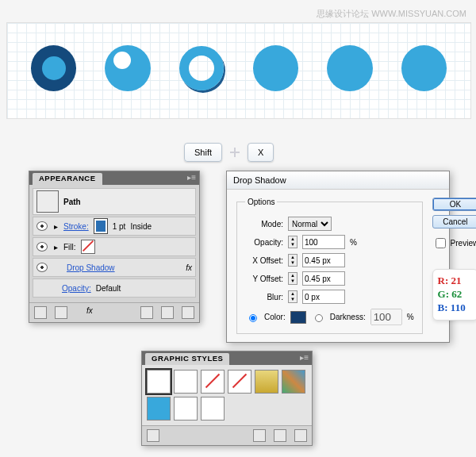 The height and width of the screenshot is (457, 476). What do you see at coordinates (40, 313) in the screenshot?
I see `new-art-toggle` at bounding box center [40, 313].